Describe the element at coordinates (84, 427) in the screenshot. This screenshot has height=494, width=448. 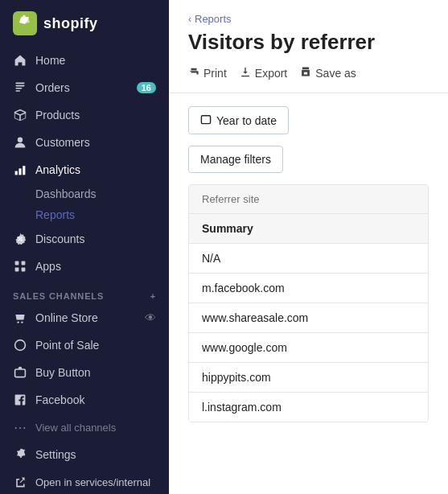
I see `sidebar-item-view-all-channels: ⋯ View all channels` at that location.